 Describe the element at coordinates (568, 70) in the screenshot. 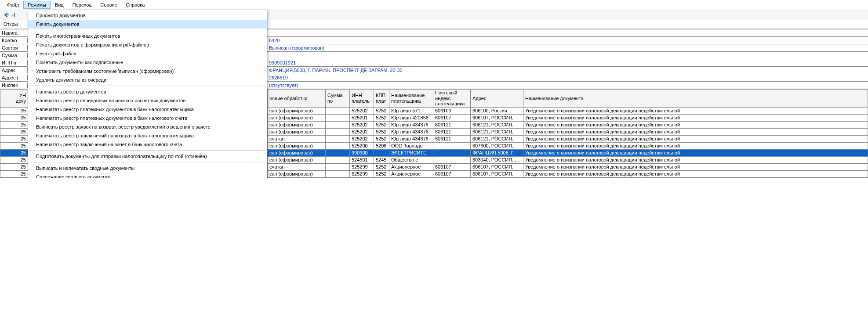

I see `nav-value: ФРАНЦИЯ,5008, Г. ПАРИЖ, ПРОСПЕКТ ДЕ ВАГР…` at that location.